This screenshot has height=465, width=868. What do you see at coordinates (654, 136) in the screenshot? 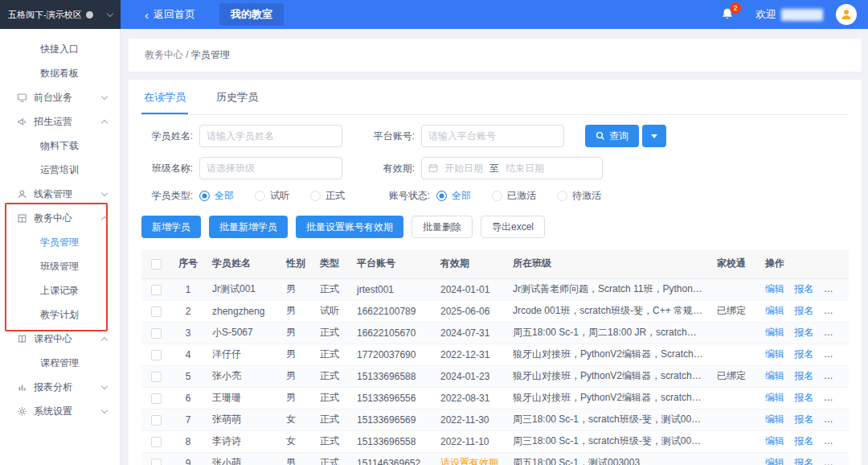
I see `search-dropdown-button` at bounding box center [654, 136].